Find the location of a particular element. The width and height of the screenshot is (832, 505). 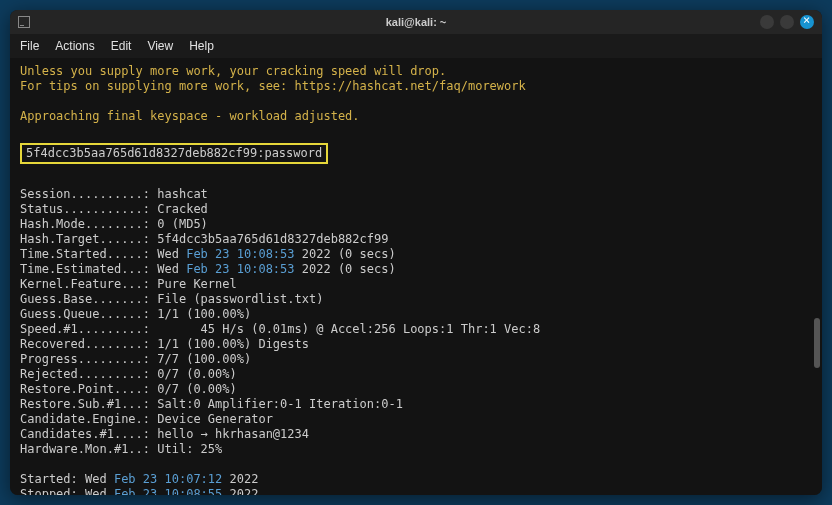

started-line: Started: Wed Feb 23 10:07:12 2022 is located at coordinates (416, 480).